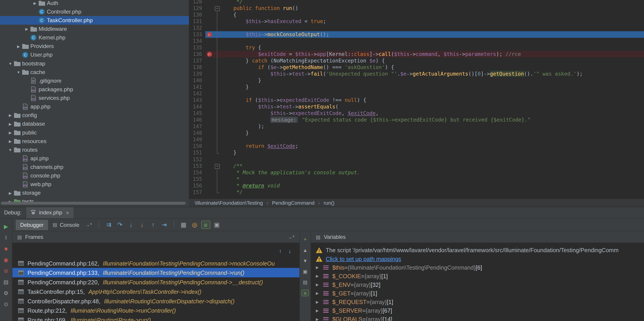 The height and width of the screenshot is (321, 644). I want to click on tree-item-database: ▶database, so click(94, 124).